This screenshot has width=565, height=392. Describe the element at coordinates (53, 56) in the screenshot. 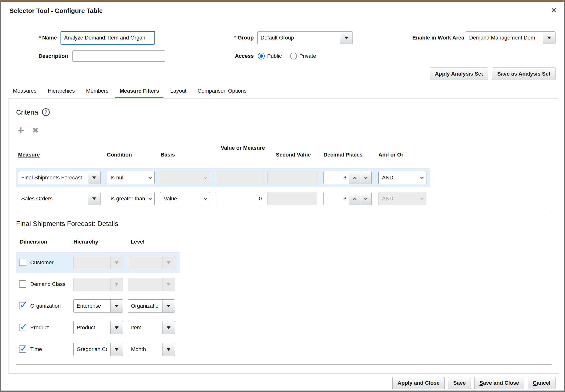

I see `description-label-text: Description` at that location.